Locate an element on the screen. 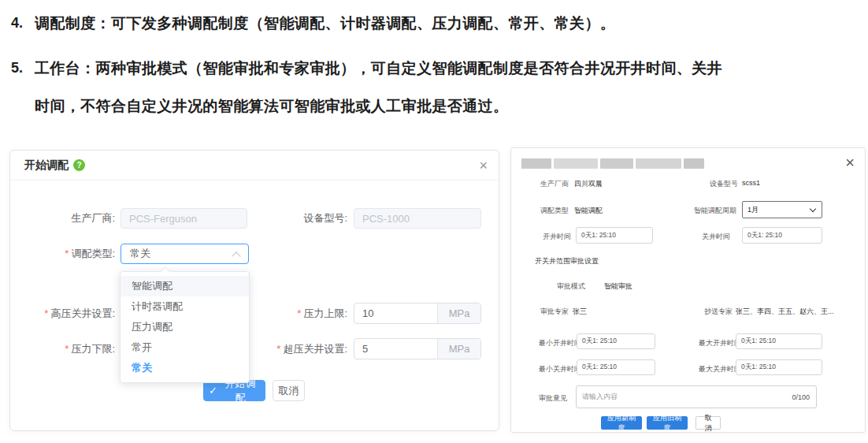 Image resolution: width=868 pixels, height=443 pixels. model-value: scss1 is located at coordinates (751, 183).